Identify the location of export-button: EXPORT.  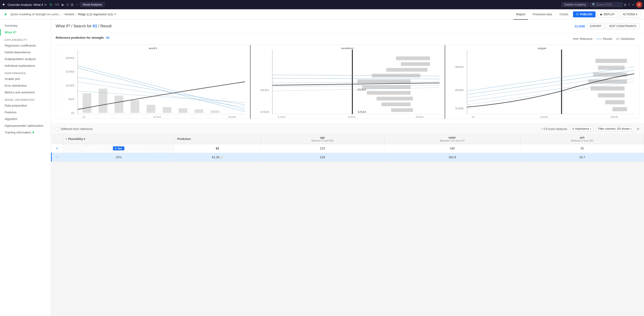
(596, 26).